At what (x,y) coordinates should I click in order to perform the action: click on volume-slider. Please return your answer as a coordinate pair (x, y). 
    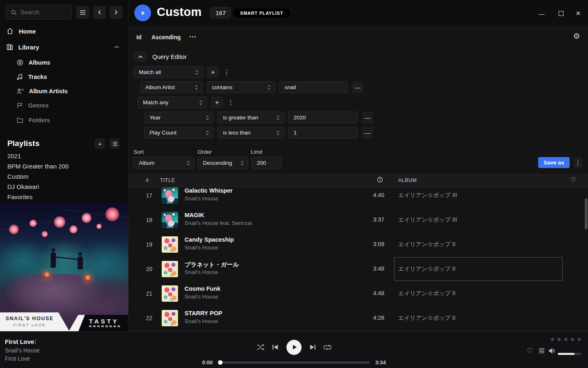
    Looking at the image, I should click on (570, 354).